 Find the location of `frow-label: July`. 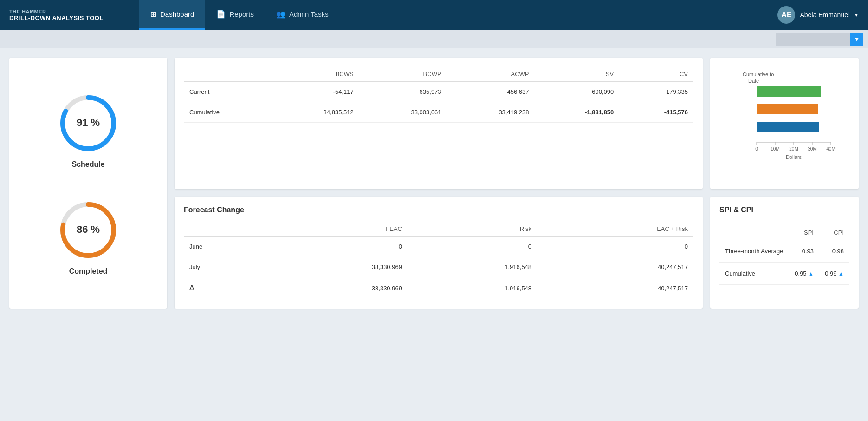

frow-label: July is located at coordinates (225, 267).